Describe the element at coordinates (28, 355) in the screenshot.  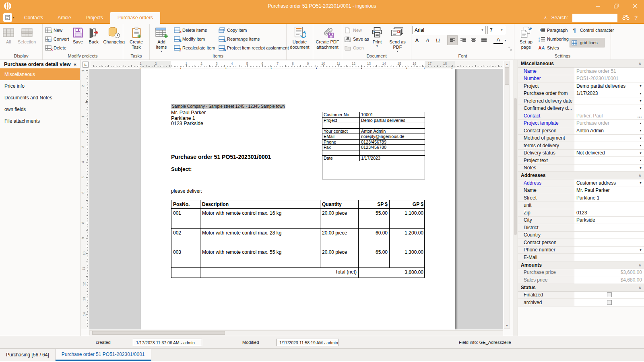
I see `bottom-tab-purchasing-56-64: Purchasing [56 / 64]` at that location.